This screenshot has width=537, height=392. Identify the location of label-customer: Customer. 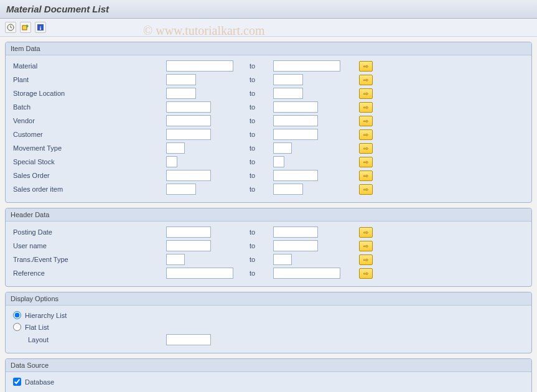
(88, 134).